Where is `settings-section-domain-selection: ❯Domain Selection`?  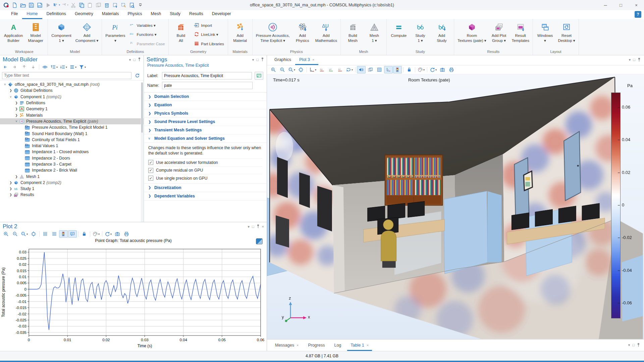 settings-section-domain-selection: ❯Domain Selection is located at coordinates (205, 97).